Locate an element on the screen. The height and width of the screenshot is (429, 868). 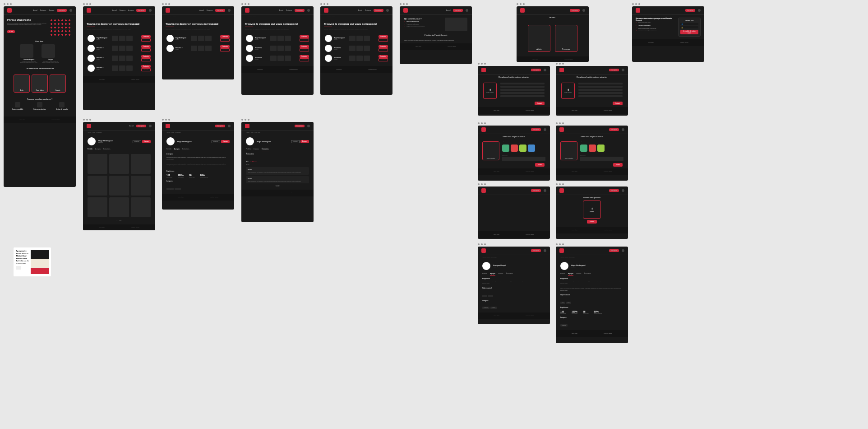
service-card: Merch is located at coordinates (22, 84).